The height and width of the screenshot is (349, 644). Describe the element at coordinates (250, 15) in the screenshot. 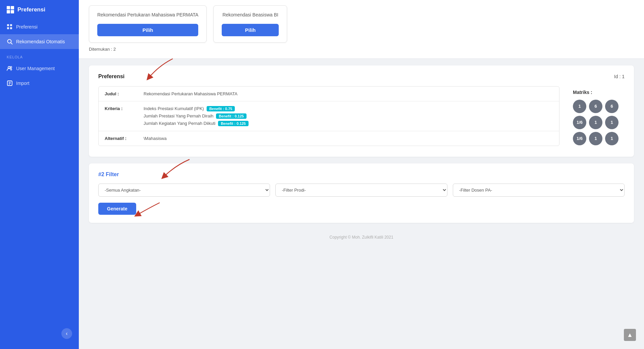

I see `card-bi-title: Rekomendasi Beasiswa BI` at that location.